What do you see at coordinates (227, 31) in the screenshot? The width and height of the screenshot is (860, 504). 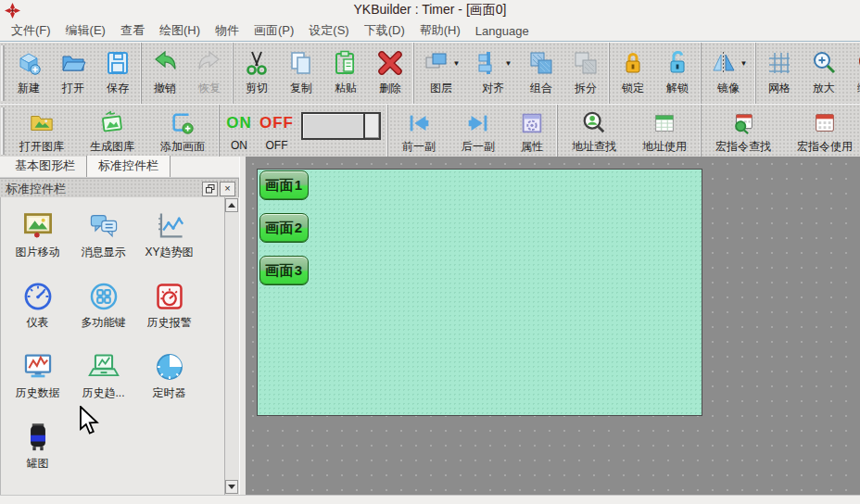 I see `menu-item-object: 物件` at bounding box center [227, 31].